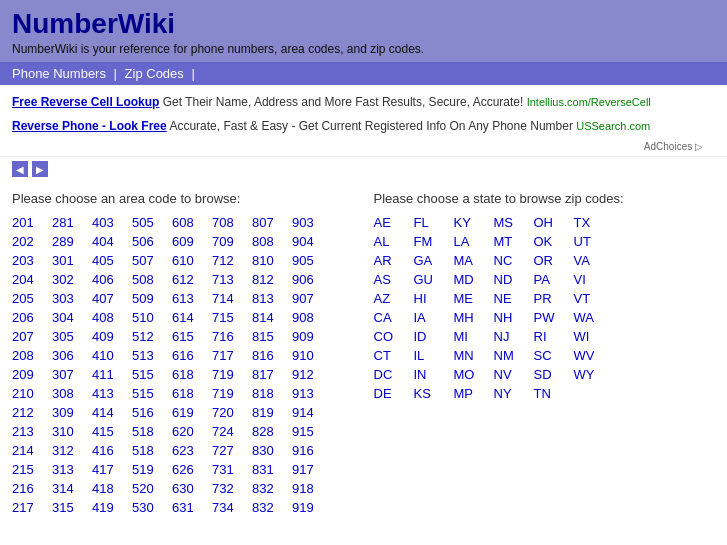 The height and width of the screenshot is (545, 727). I want to click on state-link: CA, so click(394, 318).